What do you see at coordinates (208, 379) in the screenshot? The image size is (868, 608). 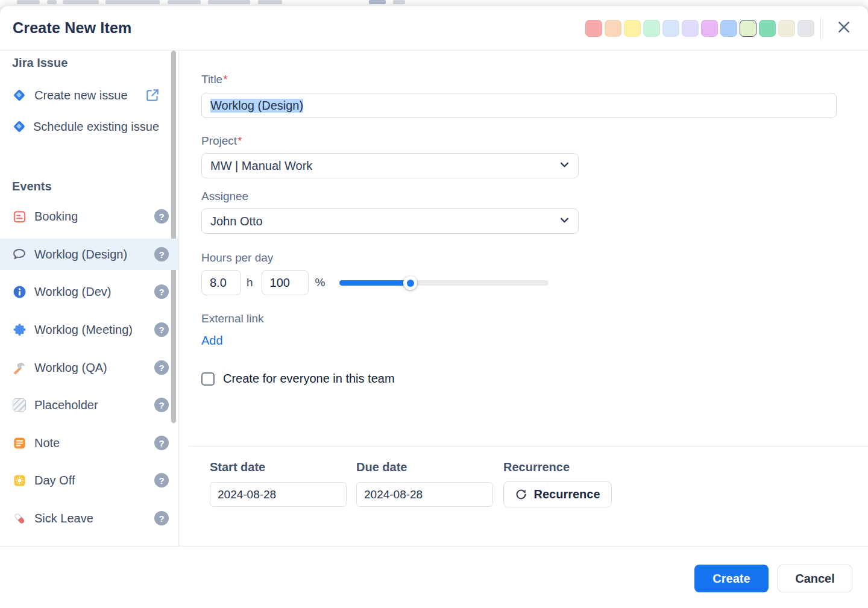 I see `team-checkbox` at bounding box center [208, 379].